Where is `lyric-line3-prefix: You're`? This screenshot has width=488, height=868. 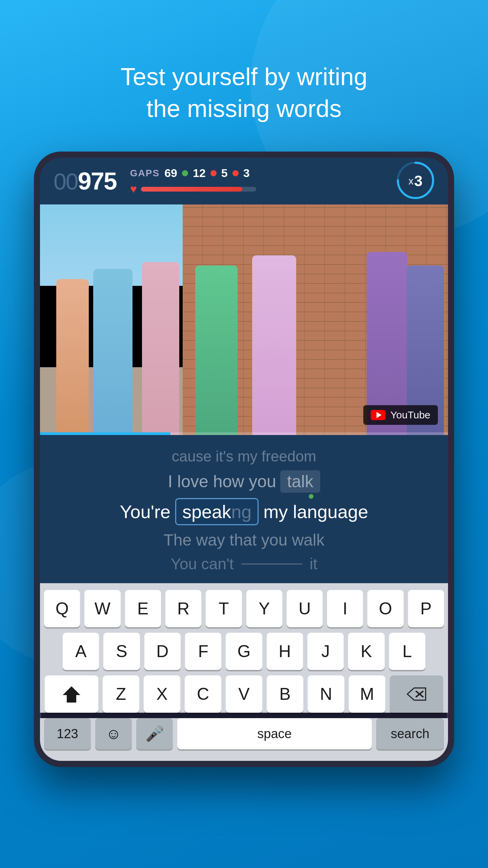 lyric-line3-prefix: You're is located at coordinates (145, 512).